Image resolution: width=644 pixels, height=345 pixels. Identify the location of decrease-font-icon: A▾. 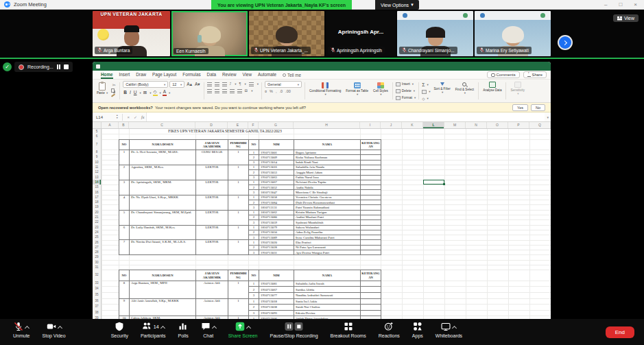
(198, 84).